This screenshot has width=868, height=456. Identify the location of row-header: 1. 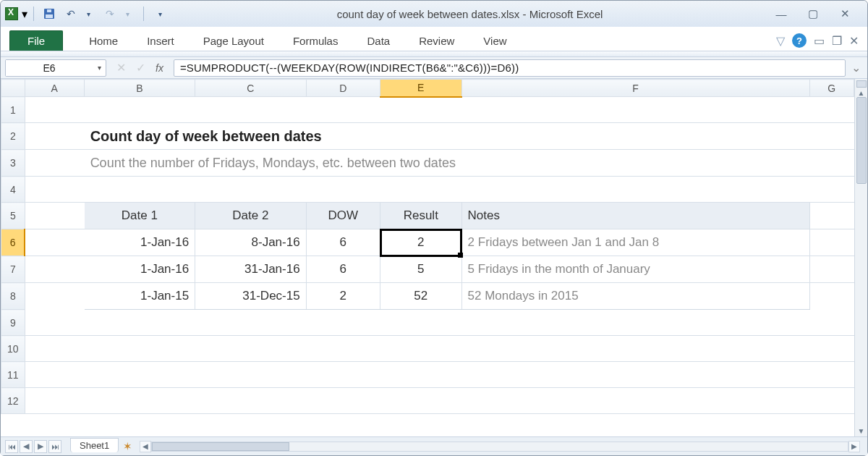
(13, 110).